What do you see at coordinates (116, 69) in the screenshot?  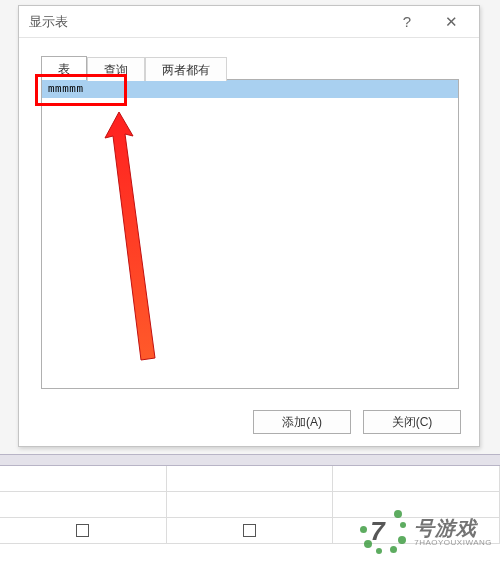 I see `tab-queries: 查询` at bounding box center [116, 69].